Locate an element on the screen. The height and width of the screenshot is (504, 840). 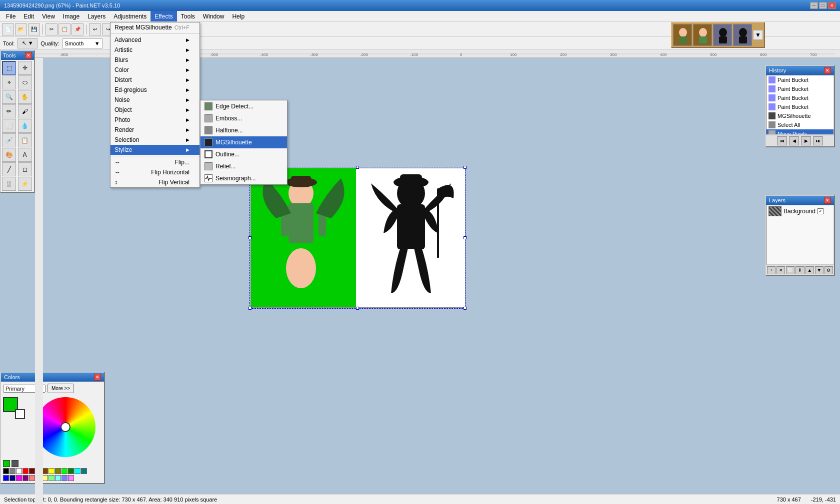
tool-recolor: 🎨 is located at coordinates (9, 155).